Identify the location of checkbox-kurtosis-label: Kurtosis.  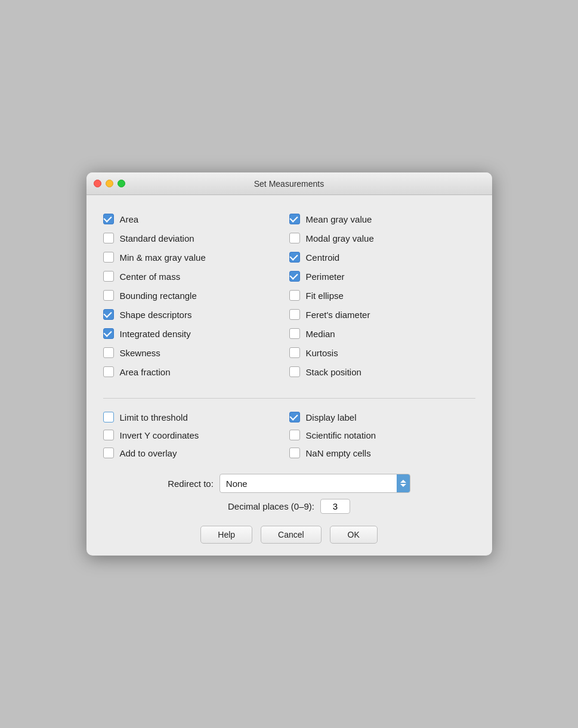
(322, 353).